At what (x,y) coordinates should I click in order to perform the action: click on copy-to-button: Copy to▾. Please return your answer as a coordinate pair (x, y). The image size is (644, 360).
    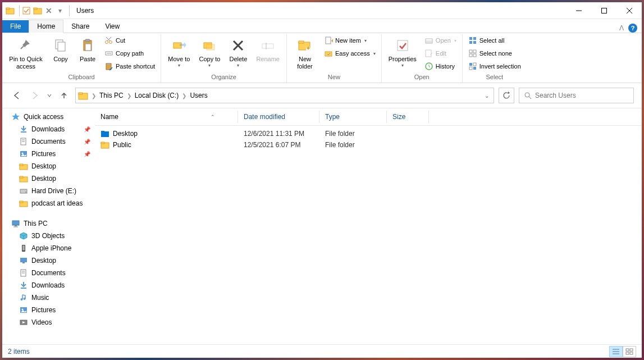
    Looking at the image, I should click on (209, 53).